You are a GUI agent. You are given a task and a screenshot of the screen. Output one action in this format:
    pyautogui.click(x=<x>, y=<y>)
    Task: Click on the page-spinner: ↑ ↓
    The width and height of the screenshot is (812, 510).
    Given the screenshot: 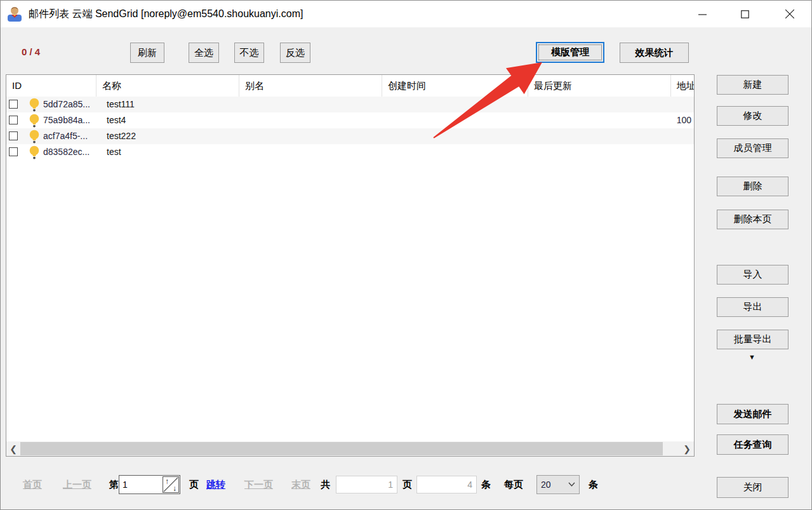 What is the action you would take?
    pyautogui.click(x=171, y=485)
    